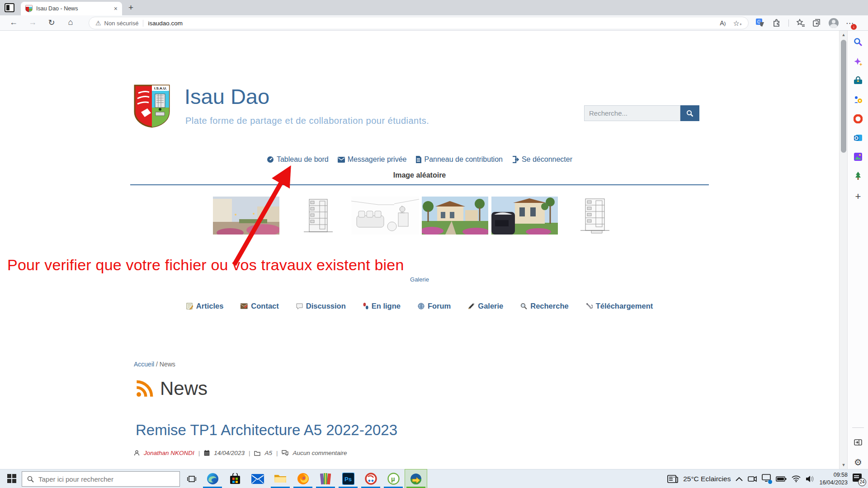  Describe the element at coordinates (303, 479) in the screenshot. I see `taskbar-app-firefox` at that location.